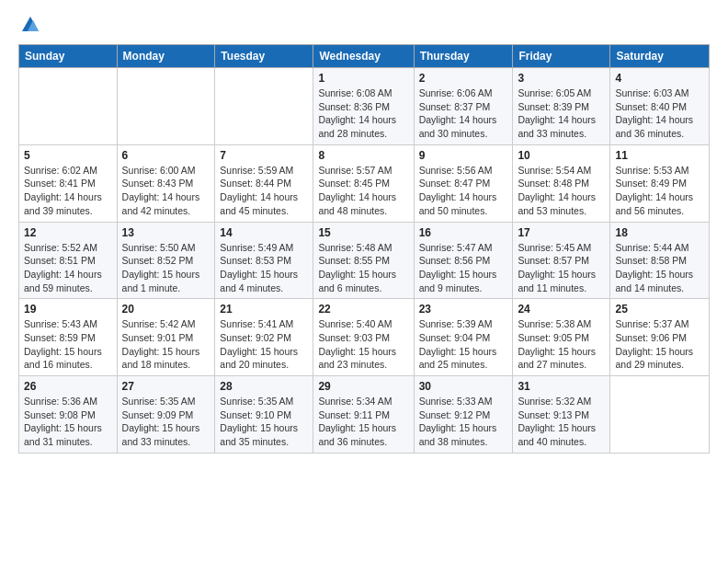 The height and width of the screenshot is (563, 728). What do you see at coordinates (68, 155) in the screenshot?
I see `day-number: 5` at bounding box center [68, 155].